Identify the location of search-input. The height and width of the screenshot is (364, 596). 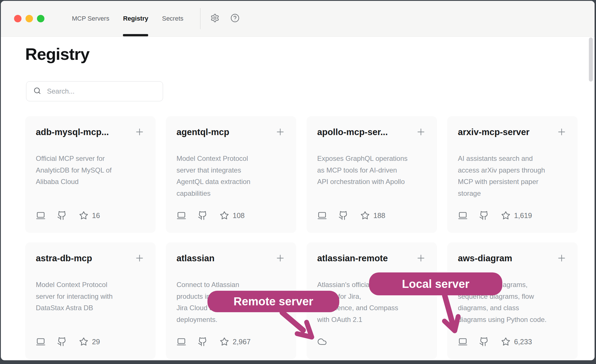
(105, 91).